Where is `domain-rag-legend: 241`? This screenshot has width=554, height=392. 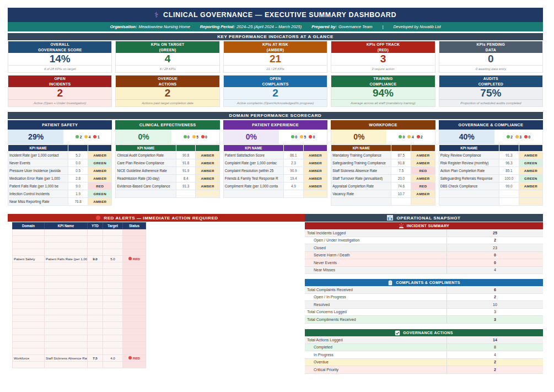 domain-rag-legend: 241 is located at coordinates (87, 137).